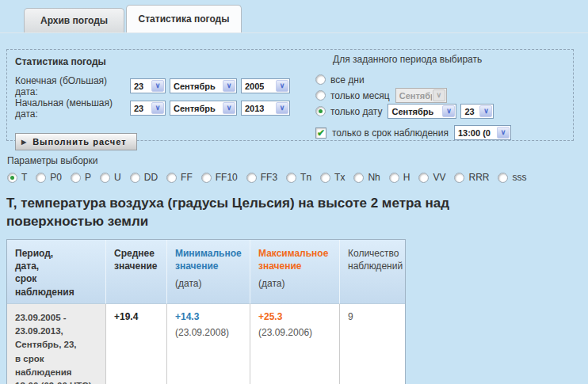  Describe the element at coordinates (44, 272) in the screenshot. I see `col-period-header-text: Период, дата, срок наблюдения` at that location.